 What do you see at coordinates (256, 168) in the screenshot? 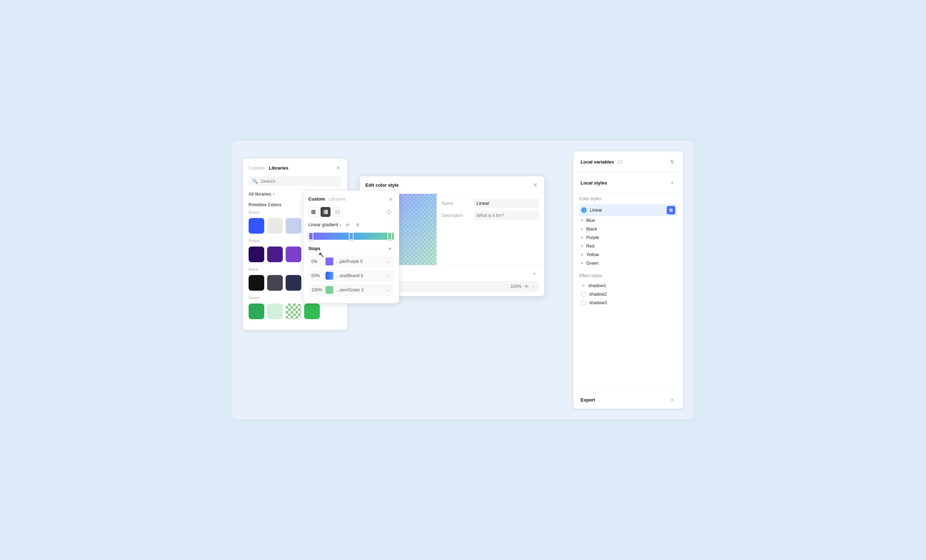
I see `tab-custom: Custom` at bounding box center [256, 168].